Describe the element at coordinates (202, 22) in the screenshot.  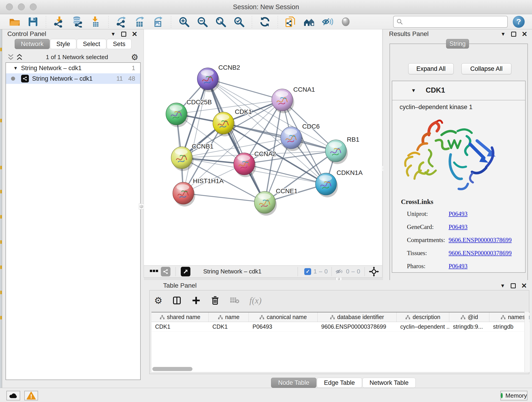
I see `zoom-out-button` at that location.